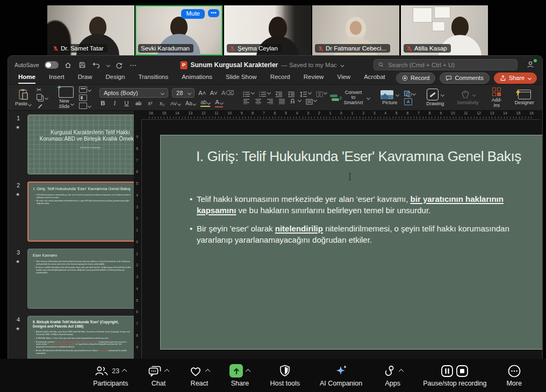 This screenshot has width=546, height=392. I want to click on align-center-icon, so click(258, 101).